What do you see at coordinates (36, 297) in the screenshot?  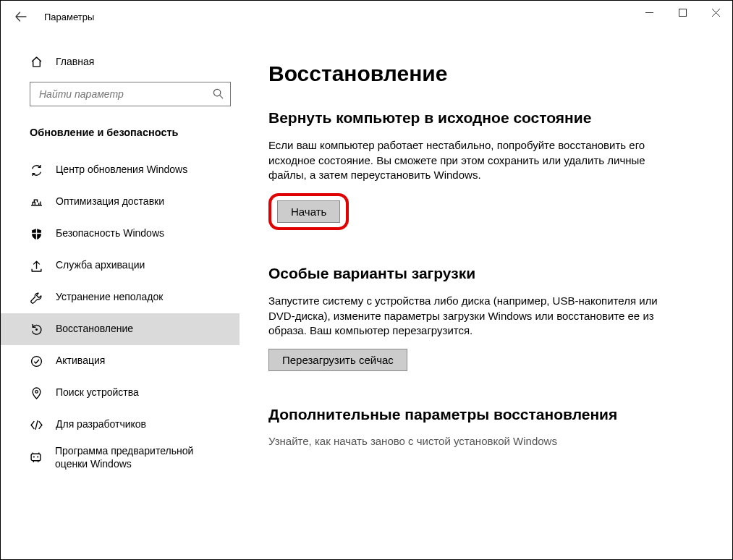 I see `wrench-icon` at bounding box center [36, 297].